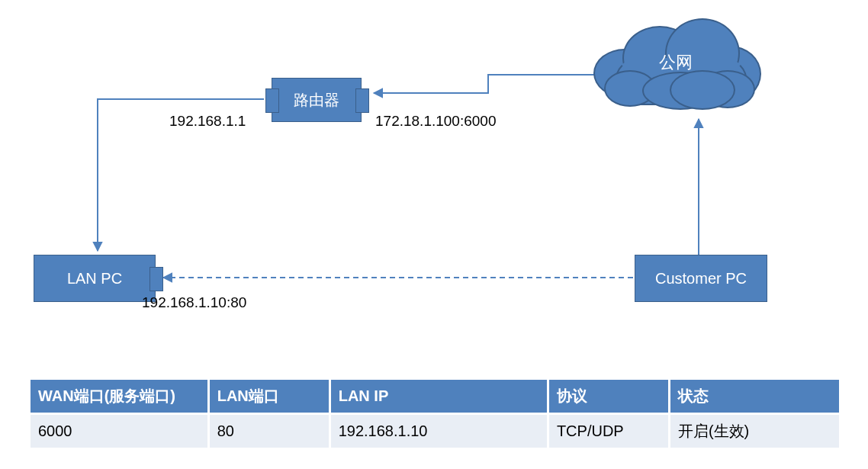 This screenshot has width=868, height=469. Describe the element at coordinates (435, 432) in the screenshot. I see `table-row: 6000 80 192.168.1.10 TCP/UDP 开启(生效)` at that location.